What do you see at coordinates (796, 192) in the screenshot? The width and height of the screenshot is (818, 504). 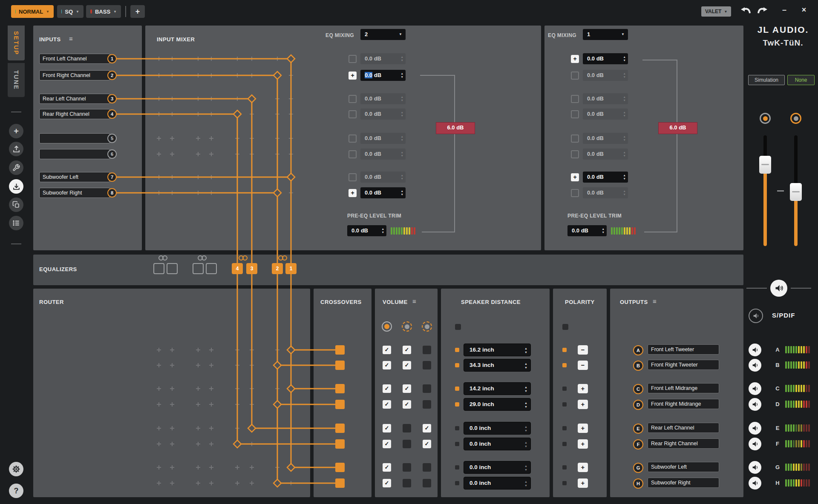 I see `fader-handle-right` at bounding box center [796, 192].